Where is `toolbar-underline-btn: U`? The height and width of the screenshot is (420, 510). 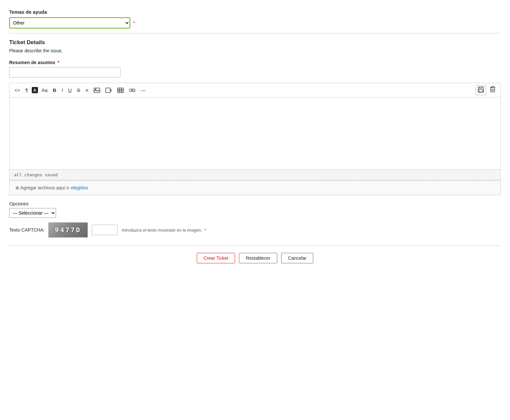
toolbar-underline-btn: U is located at coordinates (70, 90).